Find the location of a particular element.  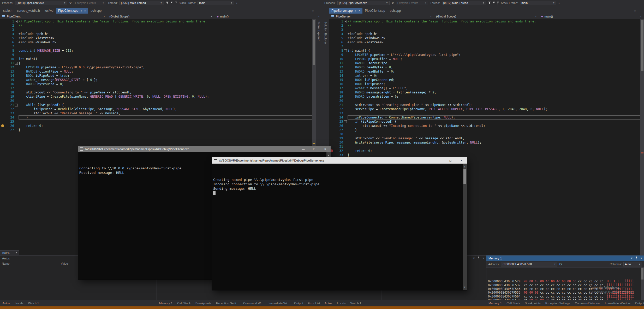

code-line: 32 return 0; is located at coordinates (485, 151).